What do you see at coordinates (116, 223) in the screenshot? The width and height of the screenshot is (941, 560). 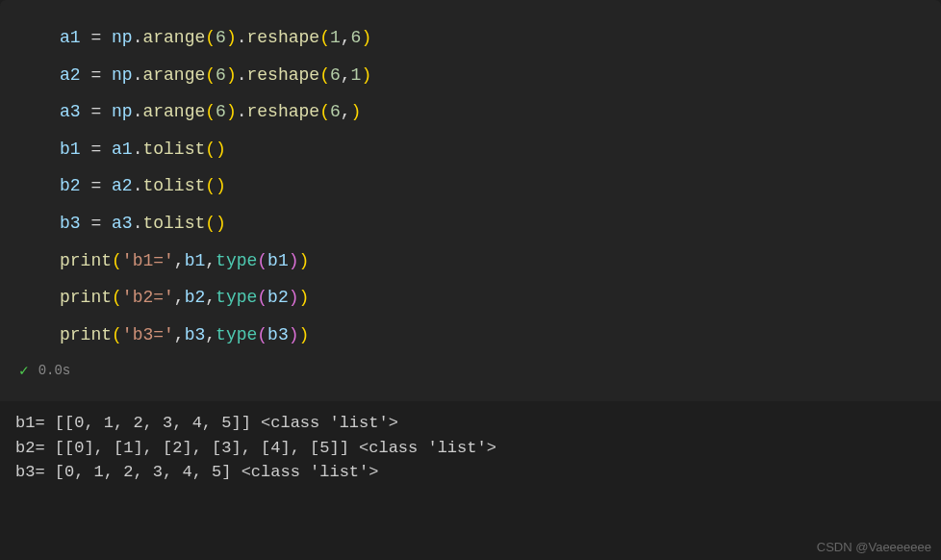 I see `code-token: a3` at bounding box center [116, 223].